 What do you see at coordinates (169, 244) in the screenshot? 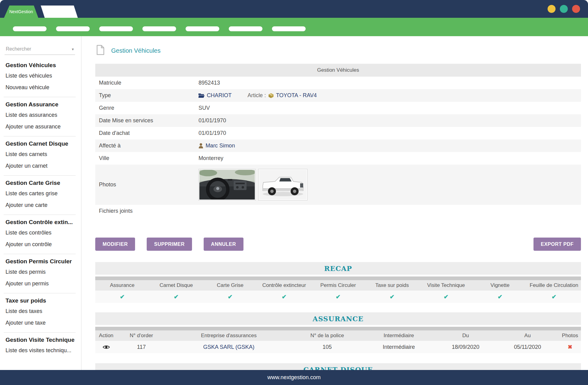
I see `supprimer-button: SUPPRIMER` at bounding box center [169, 244].